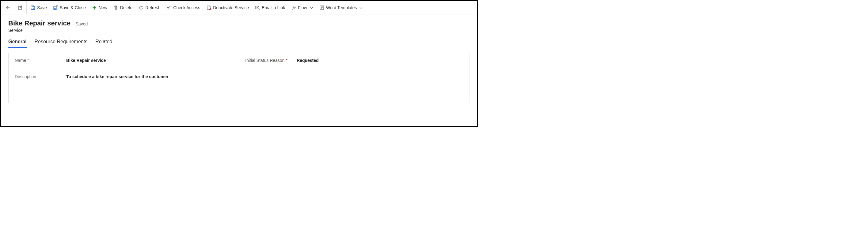  What do you see at coordinates (239, 30) in the screenshot?
I see `entity-type-label: Service` at bounding box center [239, 30].